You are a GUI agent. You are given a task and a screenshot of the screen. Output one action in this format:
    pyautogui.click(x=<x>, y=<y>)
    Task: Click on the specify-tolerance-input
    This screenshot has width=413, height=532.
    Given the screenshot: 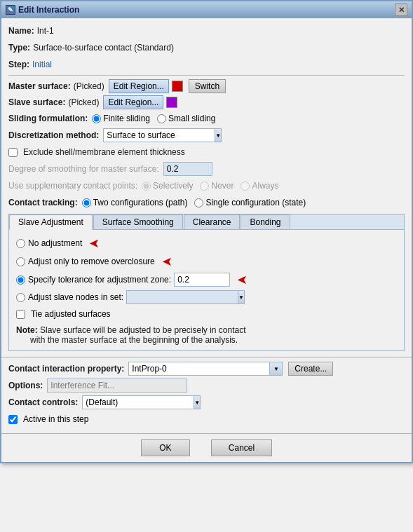 What is the action you would take?
    pyautogui.click(x=202, y=280)
    